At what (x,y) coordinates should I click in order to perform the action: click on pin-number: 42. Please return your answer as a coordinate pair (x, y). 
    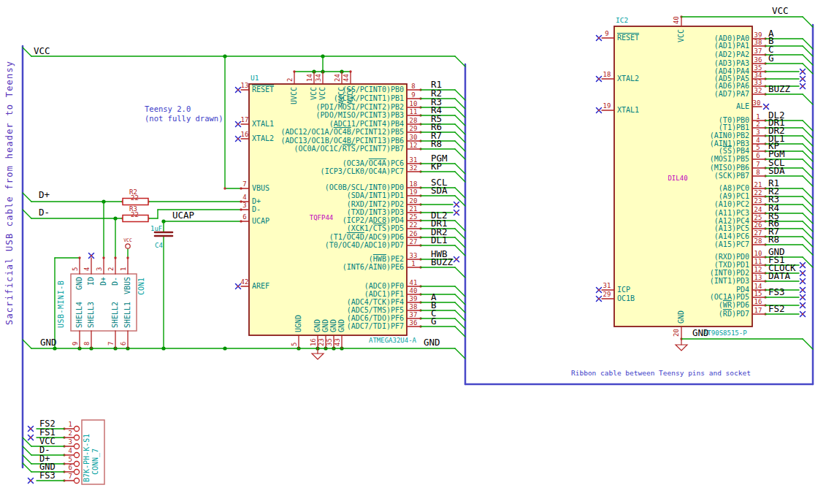
    Looking at the image, I should click on (245, 282).